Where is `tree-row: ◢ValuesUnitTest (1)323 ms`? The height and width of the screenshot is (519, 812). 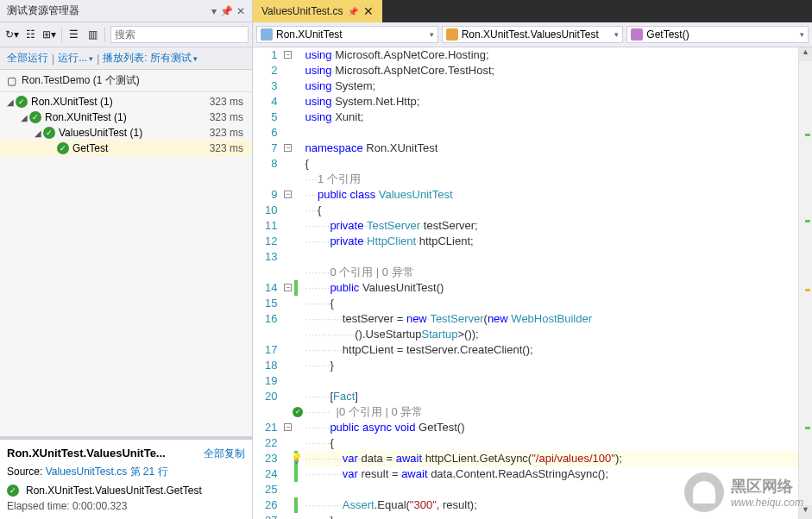 tree-row: ◢ValuesUnitTest (1)323 ms is located at coordinates (126, 133).